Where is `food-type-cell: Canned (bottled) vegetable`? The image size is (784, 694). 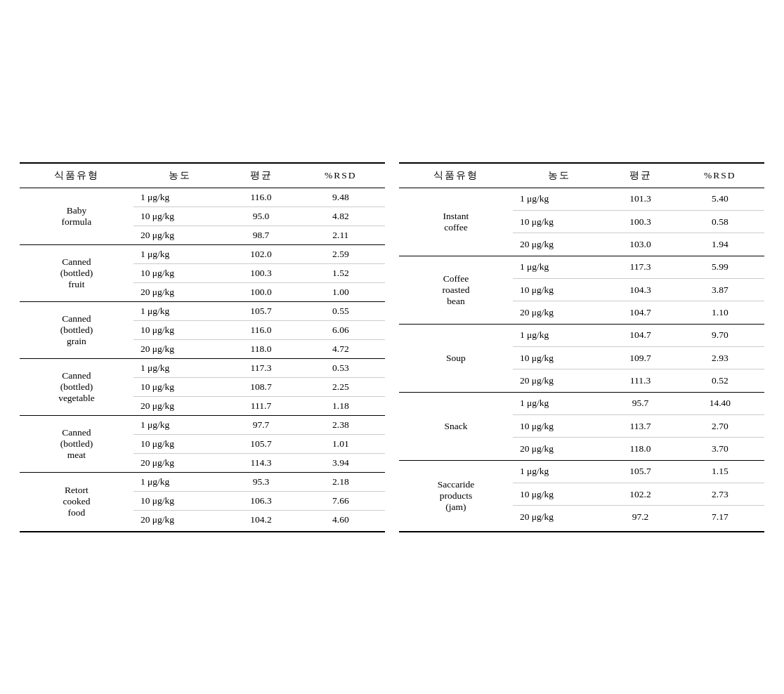
food-type-cell: Canned (bottled) vegetable is located at coordinates (77, 386).